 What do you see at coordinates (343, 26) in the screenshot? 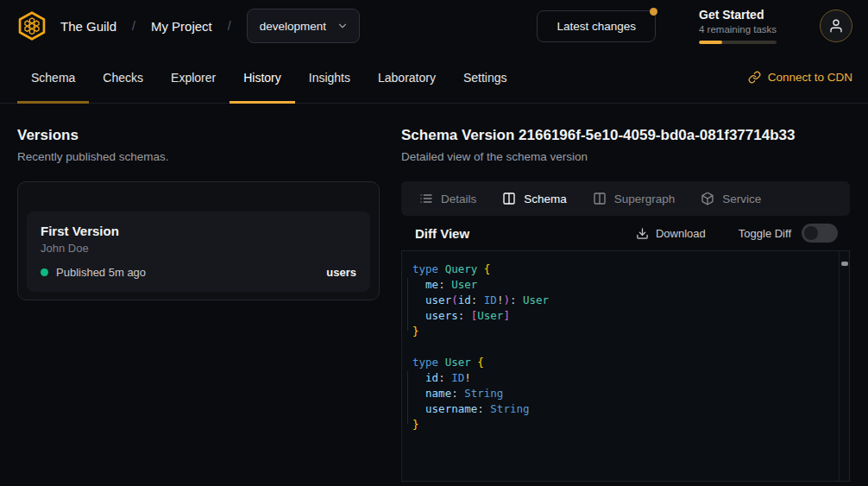
I see `chevron-down-icon` at bounding box center [343, 26].